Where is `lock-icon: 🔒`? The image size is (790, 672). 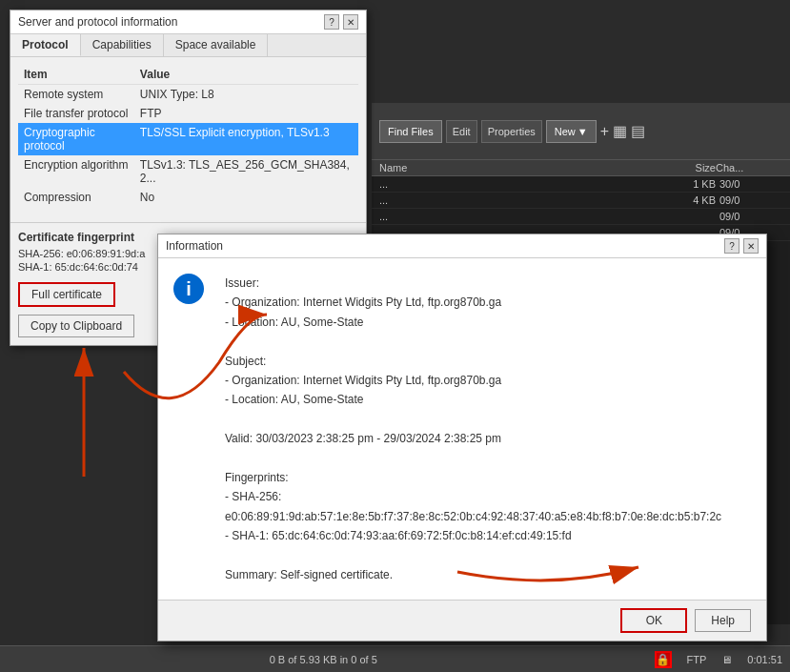
lock-icon: 🔒 is located at coordinates (663, 660).